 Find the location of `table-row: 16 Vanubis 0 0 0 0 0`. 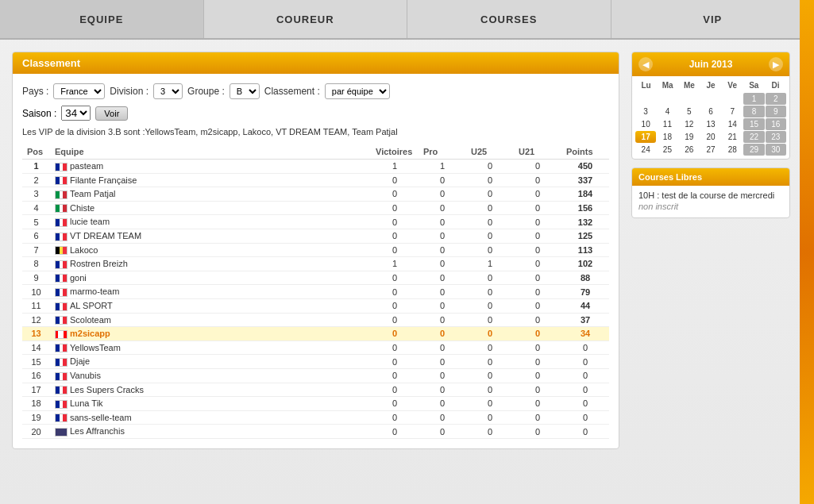

table-row: 16 Vanubis 0 0 0 0 0 is located at coordinates (316, 375).